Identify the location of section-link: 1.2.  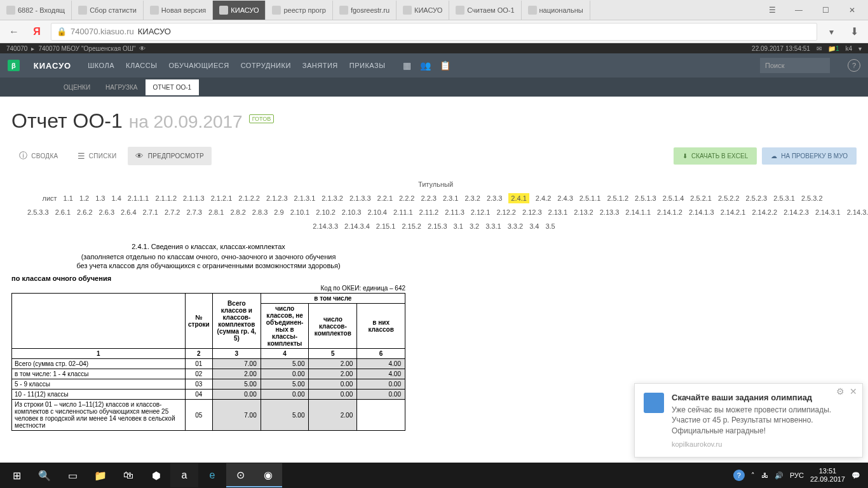
(84, 198).